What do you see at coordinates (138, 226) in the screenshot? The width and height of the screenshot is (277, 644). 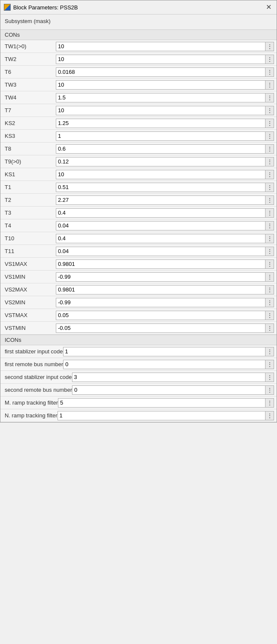 I see `param-row: T4` at bounding box center [138, 226].